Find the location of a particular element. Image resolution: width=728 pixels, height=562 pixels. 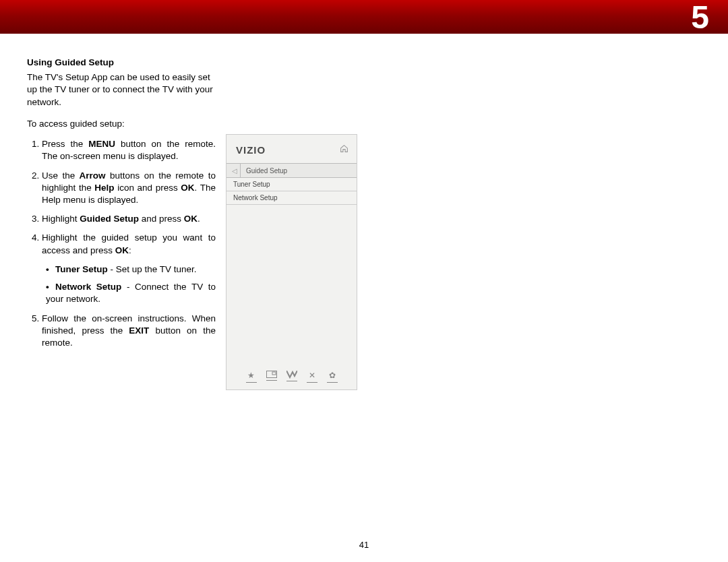

step-5: Follow the on-screen instructions. When … is located at coordinates (129, 332).